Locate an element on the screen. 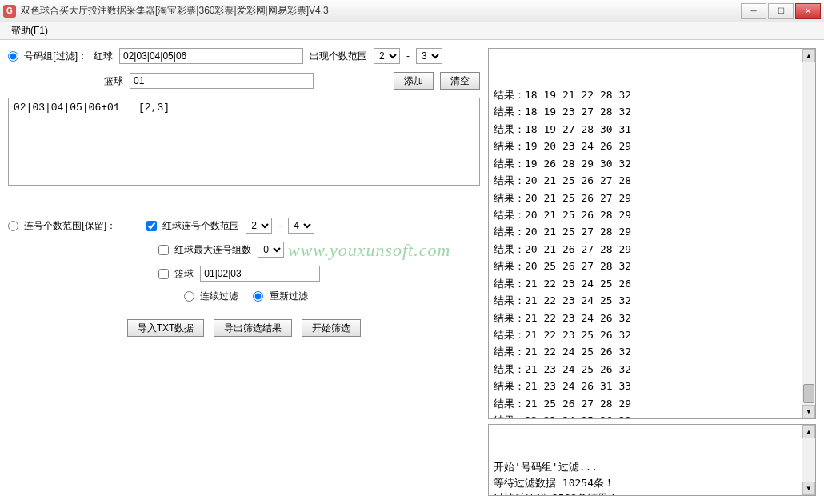 The height and width of the screenshot is (504, 824). blue-input is located at coordinates (222, 81).